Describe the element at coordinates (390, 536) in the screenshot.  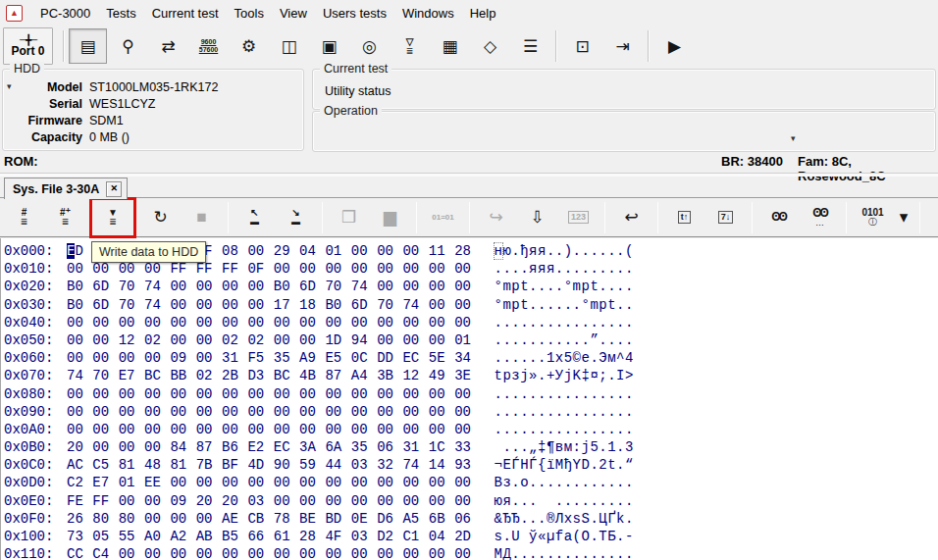
I see `hex-byte: D2` at that location.